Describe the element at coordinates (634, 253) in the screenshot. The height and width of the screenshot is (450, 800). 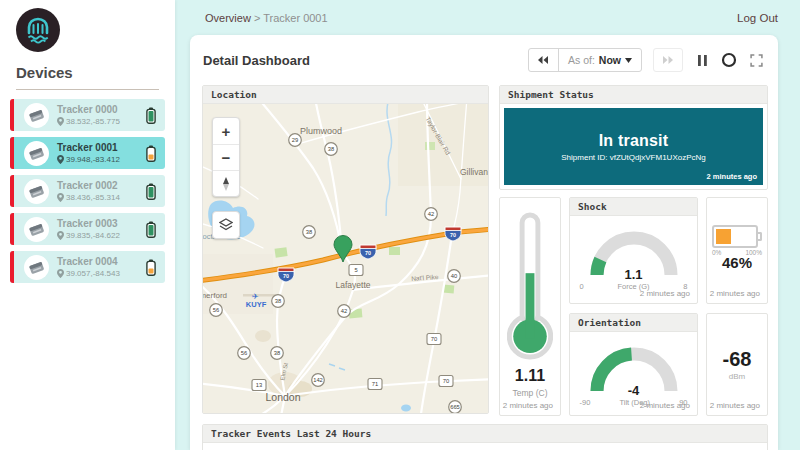
I see `shock-gauge: 1.1` at that location.